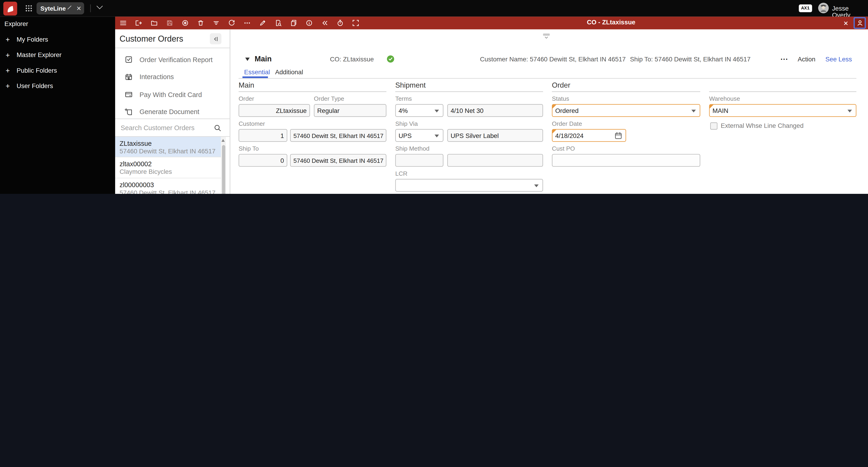 This screenshot has height=467, width=868. What do you see at coordinates (58, 70) in the screenshot?
I see `sidebar-item-public-folders: + Public Folders` at bounding box center [58, 70].